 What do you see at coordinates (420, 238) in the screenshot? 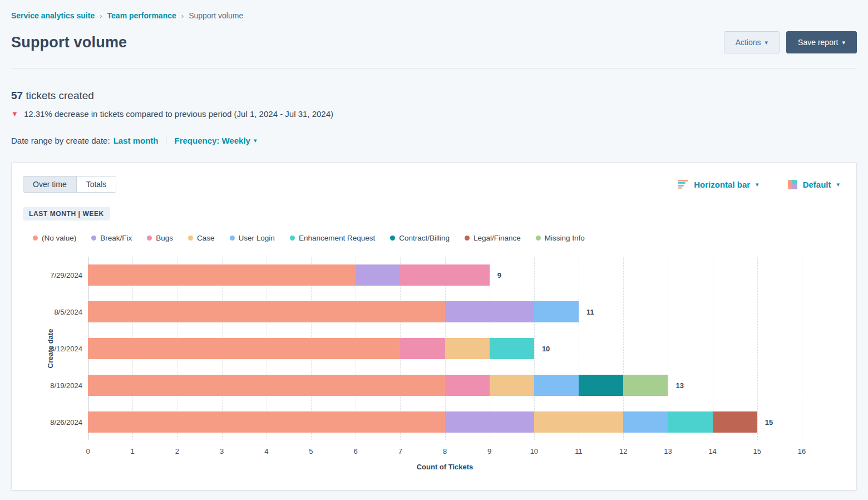
I see `legend-item: Contract/Billing` at bounding box center [420, 238].